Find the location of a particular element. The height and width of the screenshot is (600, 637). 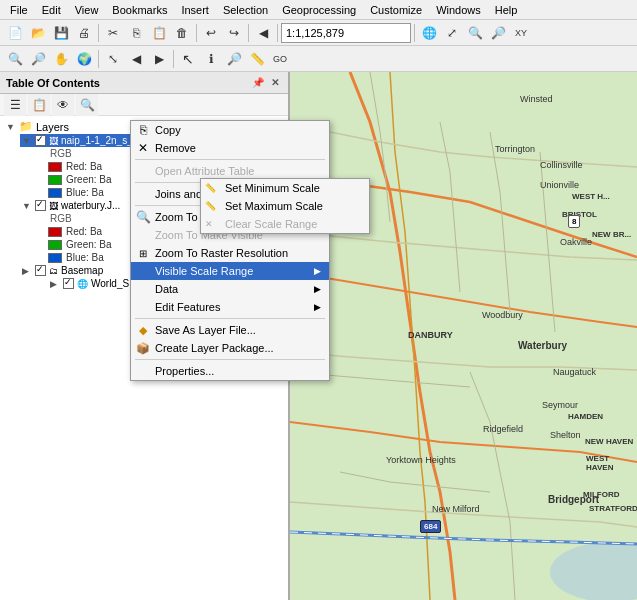

expand-arrow: ▼ is located at coordinates (11, 127).